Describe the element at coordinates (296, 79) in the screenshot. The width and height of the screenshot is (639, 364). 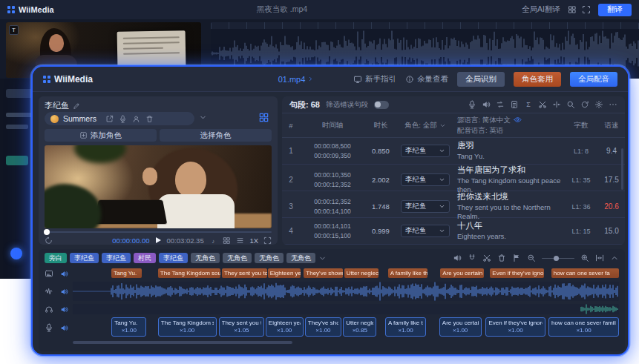
I see `file-name-dropdown: 01.mp4` at that location.